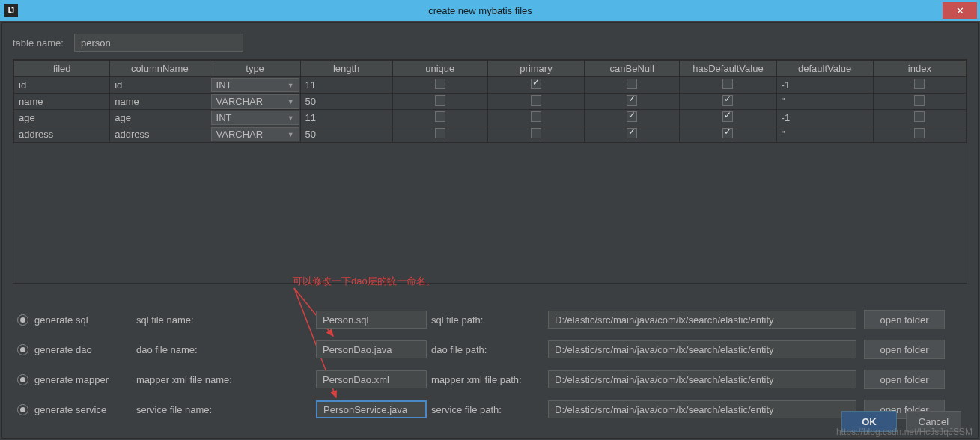 The image size is (980, 440). Describe the element at coordinates (481, 10) in the screenshot. I see `window-title: create new mybatis files` at that location.